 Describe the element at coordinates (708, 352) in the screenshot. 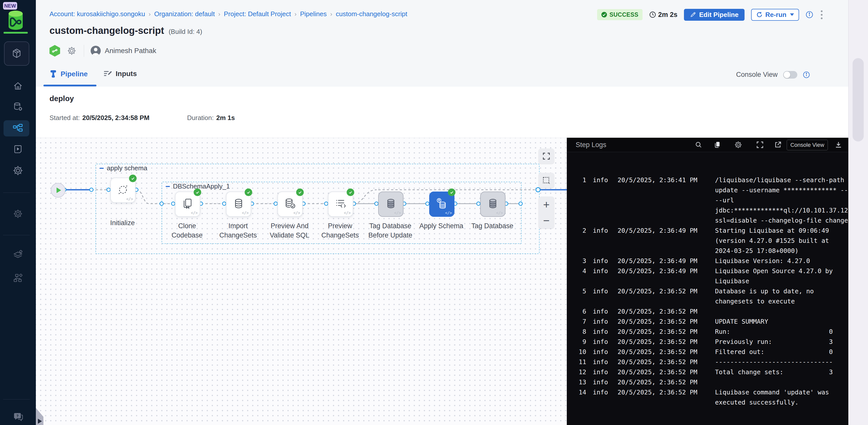

I see `log-line: 10 info 20/5/2025, 2:36:52 PM Filtered o…` at that location.